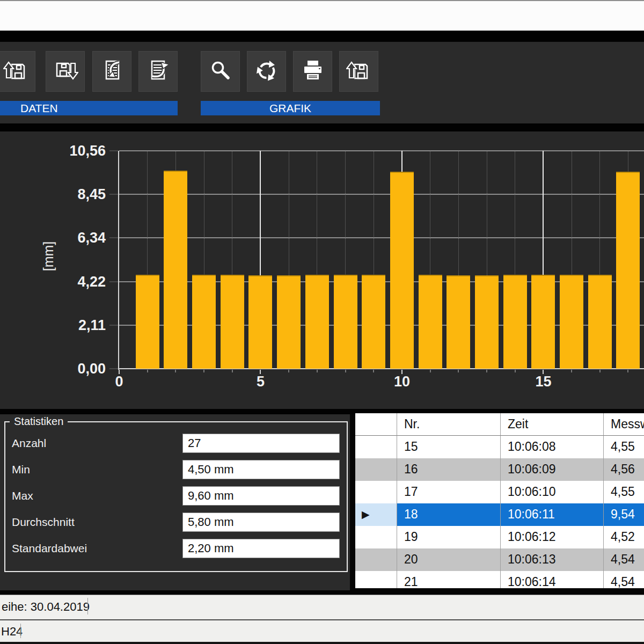 The height and width of the screenshot is (644, 644). I want to click on selected-row-arrow-icon: ▶, so click(366, 515).